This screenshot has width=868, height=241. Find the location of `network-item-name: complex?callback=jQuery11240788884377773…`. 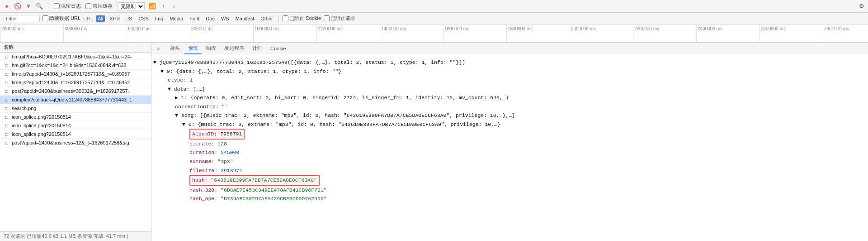

network-item-name: complex?callback=jQuery11240788884377773… is located at coordinates (72, 100).